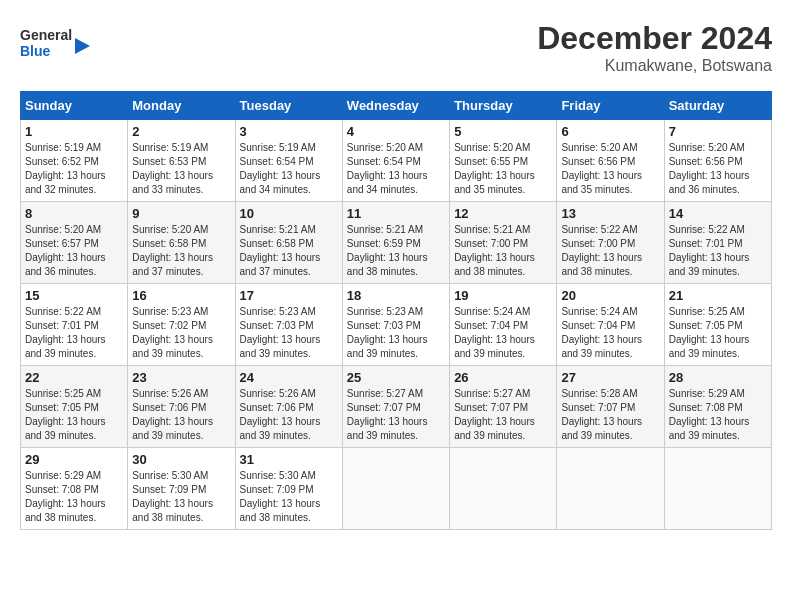 The width and height of the screenshot is (792, 612). I want to click on day-number: 4, so click(396, 132).